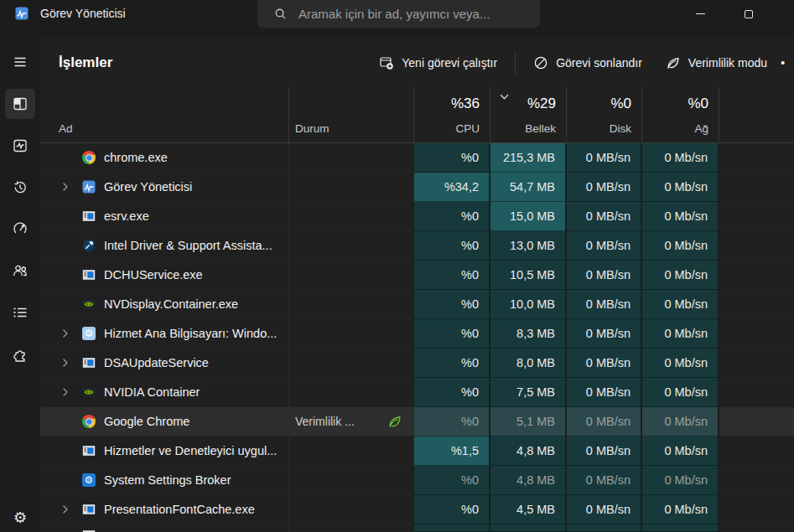 The image size is (794, 532). I want to click on process-memory-value: 215,3 MB, so click(528, 158).